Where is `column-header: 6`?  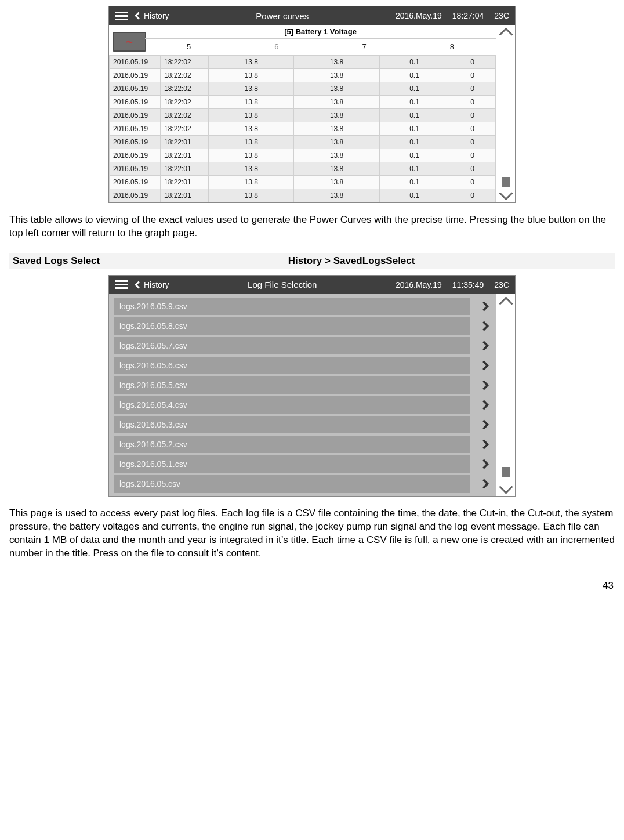
column-header: 6 is located at coordinates (276, 46).